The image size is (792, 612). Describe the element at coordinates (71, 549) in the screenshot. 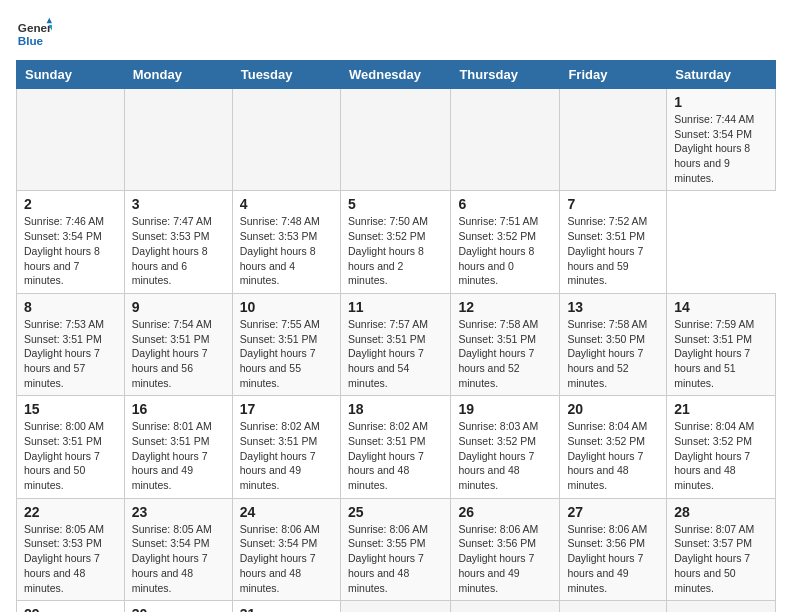

I see `calendar-day: 22 Sunrise: 8:05 AMSunset: 3:53 PMDaylig…` at that location.